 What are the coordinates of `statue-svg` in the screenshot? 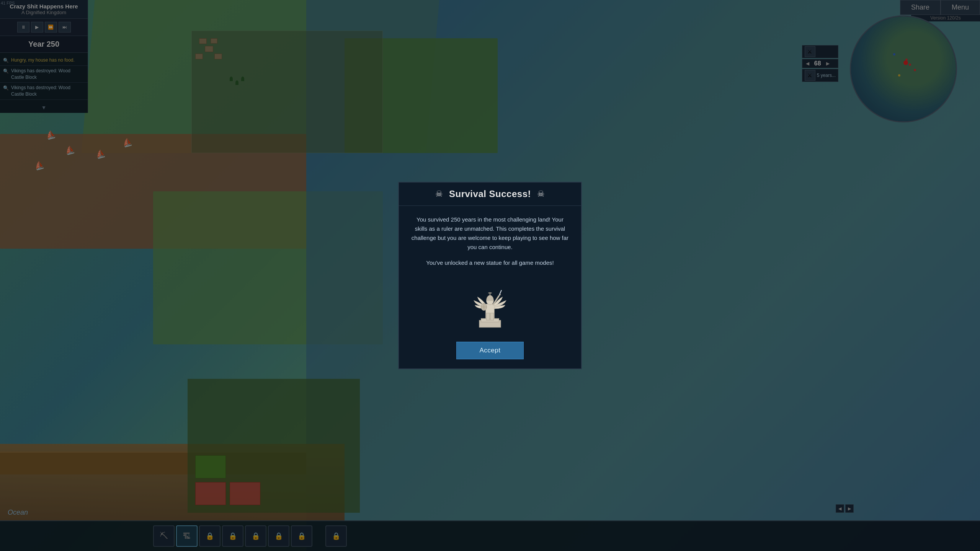 It's located at (490, 302).